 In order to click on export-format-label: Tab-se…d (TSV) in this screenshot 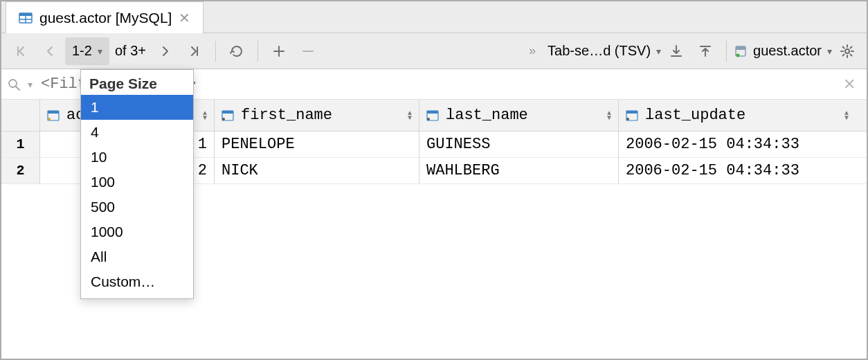, I will do `click(599, 51)`.